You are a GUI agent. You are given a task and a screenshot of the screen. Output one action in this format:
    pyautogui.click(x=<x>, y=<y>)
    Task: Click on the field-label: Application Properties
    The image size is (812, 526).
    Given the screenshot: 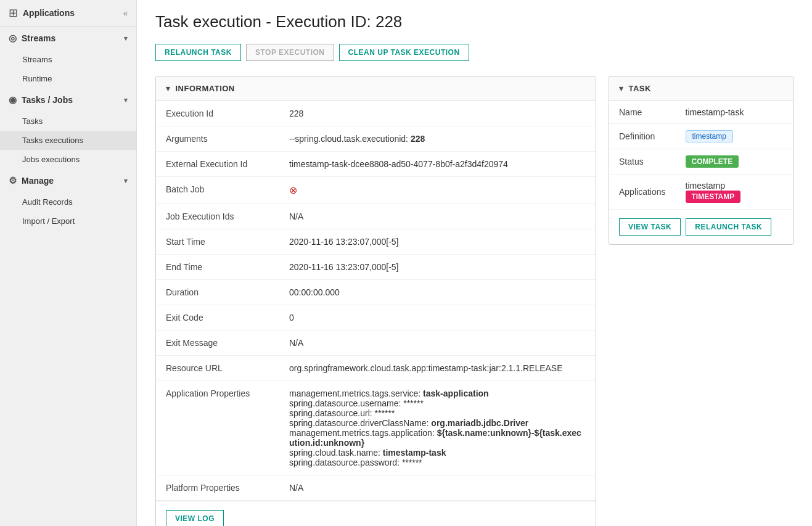 What is the action you would take?
    pyautogui.click(x=218, y=428)
    